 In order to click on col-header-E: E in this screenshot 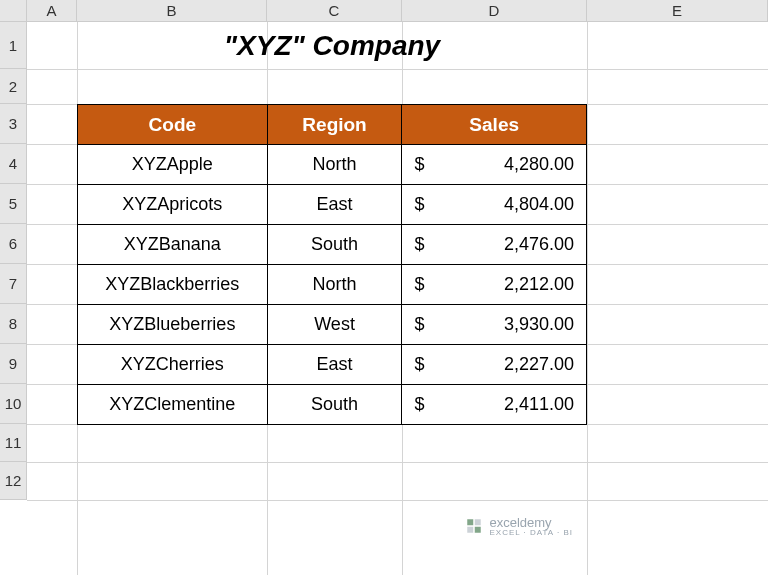, I will do `click(678, 11)`.